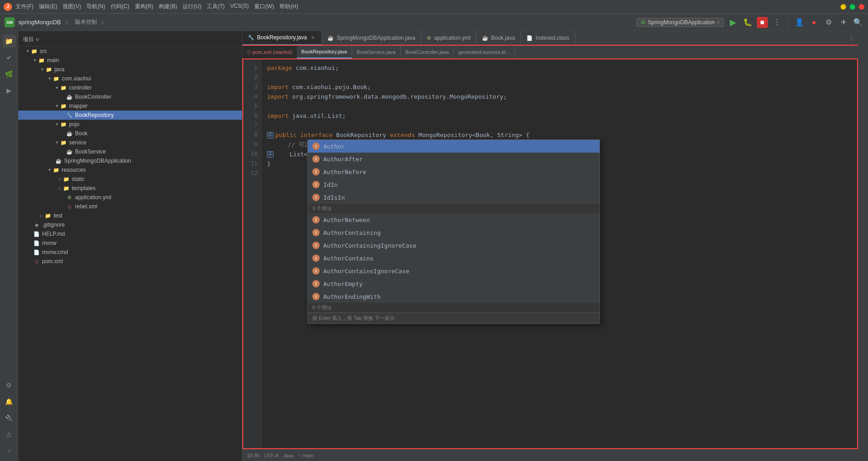 Image resolution: width=868 pixels, height=461 pixels. I want to click on commit-icon: ✔, so click(9, 58).